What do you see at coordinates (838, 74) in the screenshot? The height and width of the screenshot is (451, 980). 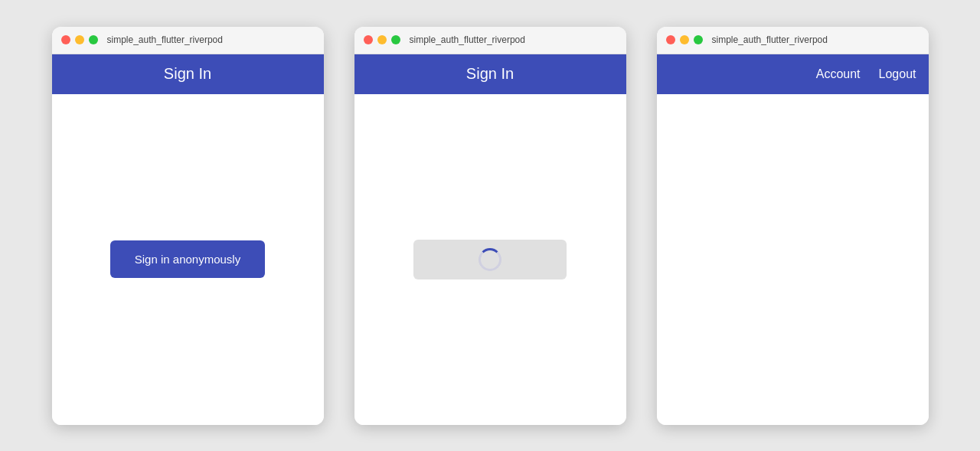 I see `account-button: Account` at bounding box center [838, 74].